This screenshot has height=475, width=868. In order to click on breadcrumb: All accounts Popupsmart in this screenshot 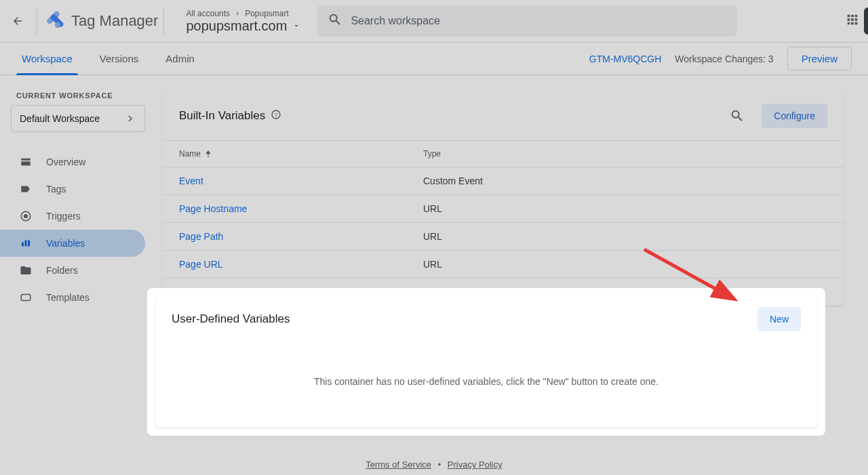, I will do `click(243, 14)`.